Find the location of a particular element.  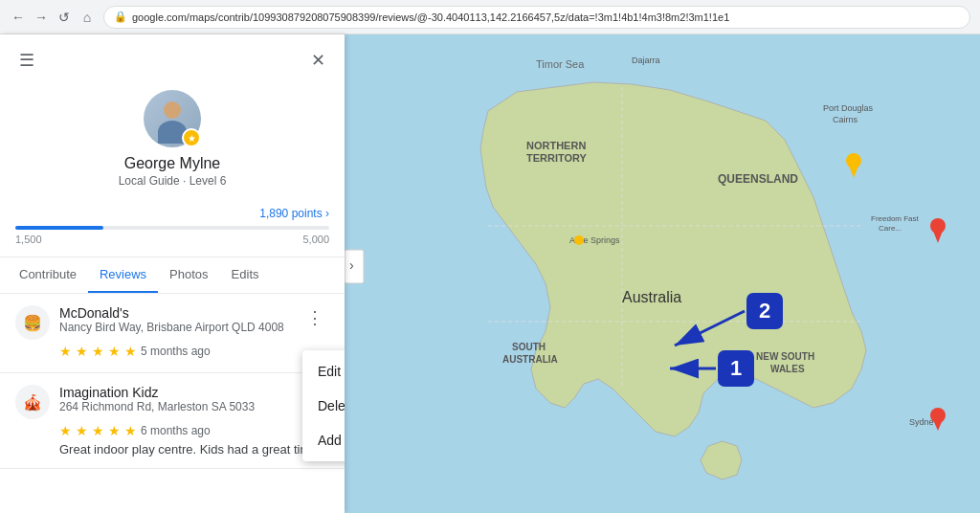

place-icon-mcdonalds: 🍔 is located at coordinates (33, 323).